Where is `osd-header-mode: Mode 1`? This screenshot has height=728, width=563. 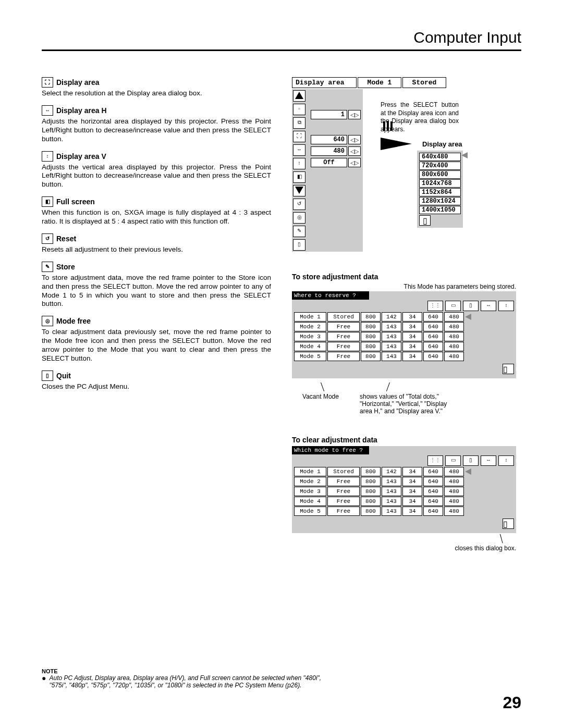
osd-header-mode: Mode 1 is located at coordinates (380, 82).